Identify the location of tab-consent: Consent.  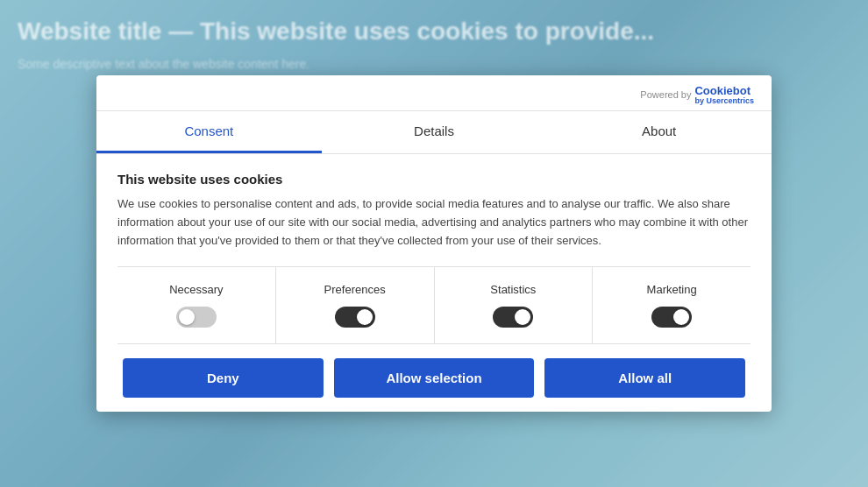
(209, 132).